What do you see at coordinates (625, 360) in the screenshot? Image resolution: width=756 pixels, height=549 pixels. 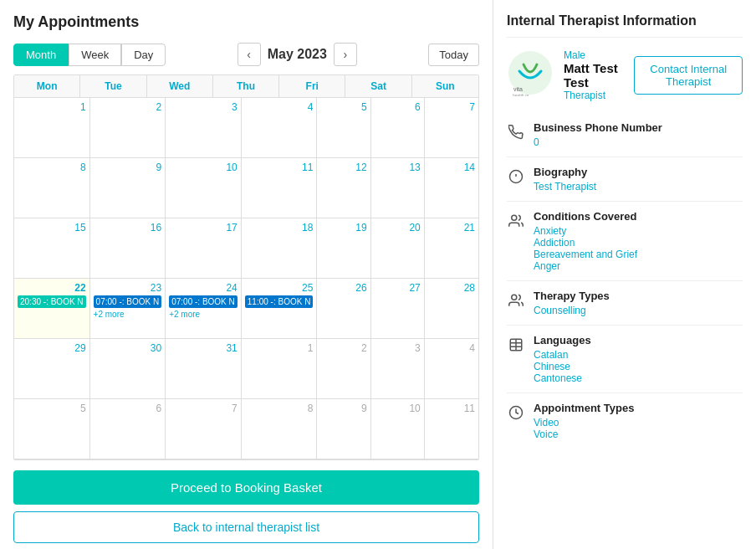 I see `languages-section: Languages Catalan Chinese Cantonese` at bounding box center [625, 360].